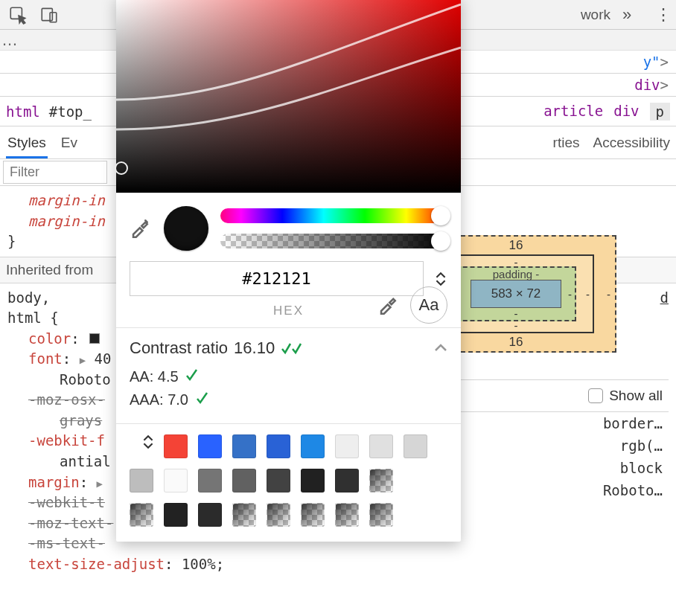 This screenshot has width=676, height=616. Describe the element at coordinates (49, 339) in the screenshot. I see `prop-color: color` at that location.